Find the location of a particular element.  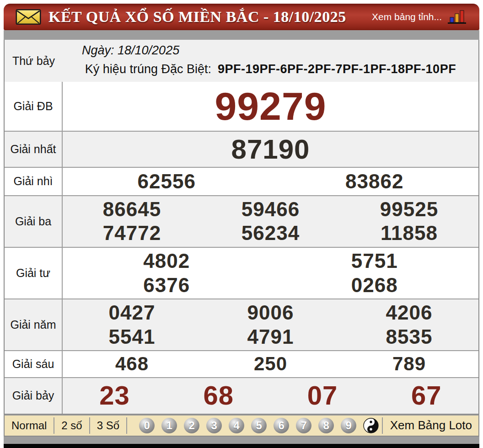

prize-number: 56234 is located at coordinates (271, 233).